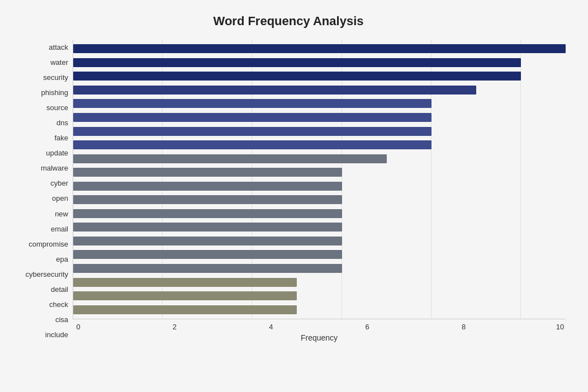 This screenshot has width=588, height=392. What do you see at coordinates (78, 327) in the screenshot?
I see `x-tick: 0` at bounding box center [78, 327].